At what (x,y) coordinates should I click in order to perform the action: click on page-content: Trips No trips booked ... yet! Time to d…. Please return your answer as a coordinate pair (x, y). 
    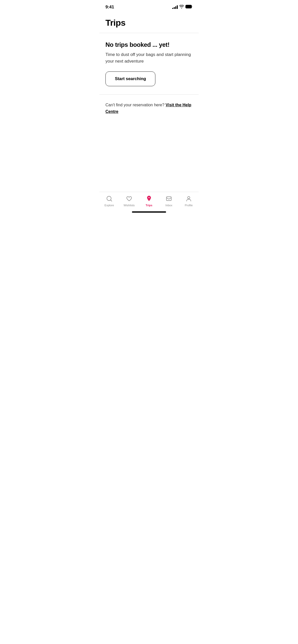
    Looking at the image, I should click on (149, 64).